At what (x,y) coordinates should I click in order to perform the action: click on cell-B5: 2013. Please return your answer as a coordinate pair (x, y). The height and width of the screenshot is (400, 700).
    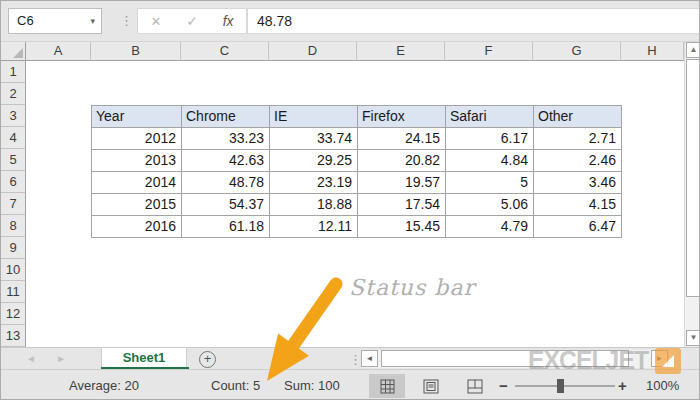
    Looking at the image, I should click on (137, 161).